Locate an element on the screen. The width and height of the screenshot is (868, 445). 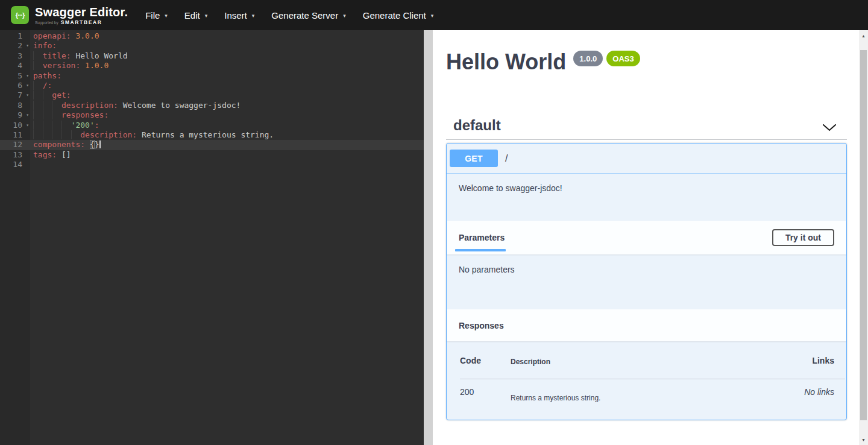
column-header-code: Code is located at coordinates (470, 361).